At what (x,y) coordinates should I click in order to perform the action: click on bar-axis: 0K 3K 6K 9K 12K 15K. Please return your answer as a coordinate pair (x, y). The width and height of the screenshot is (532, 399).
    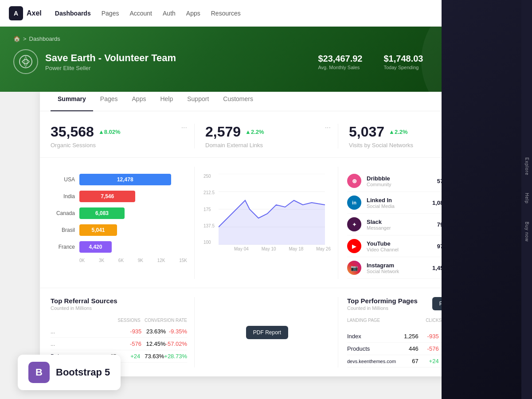
    Looking at the image, I should click on (119, 261).